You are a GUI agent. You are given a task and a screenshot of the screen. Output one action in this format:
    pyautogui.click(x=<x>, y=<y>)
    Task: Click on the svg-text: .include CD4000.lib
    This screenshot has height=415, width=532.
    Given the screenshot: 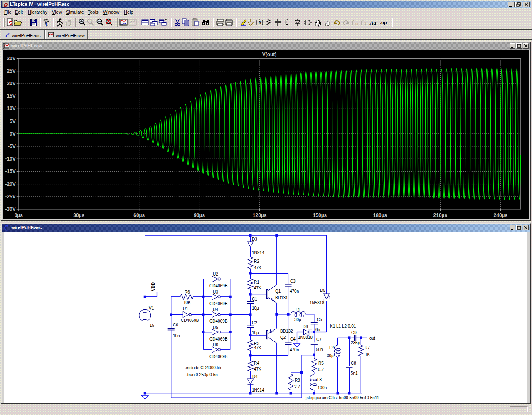 What is the action you would take?
    pyautogui.click(x=203, y=368)
    